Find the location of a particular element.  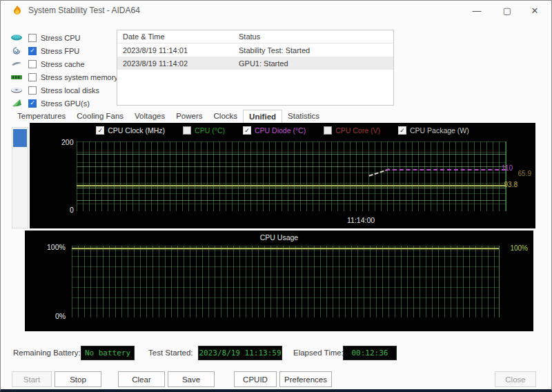

flame-icon is located at coordinates (17, 10).